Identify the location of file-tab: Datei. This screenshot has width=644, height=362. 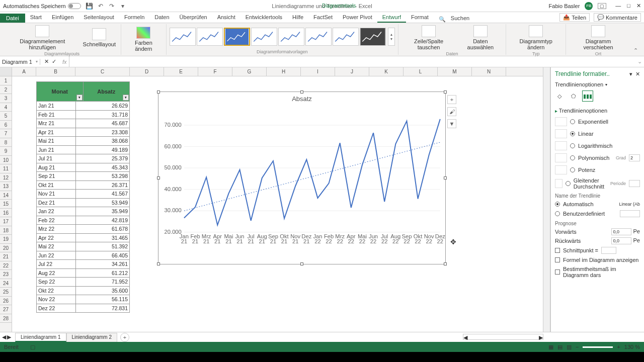
(13, 18).